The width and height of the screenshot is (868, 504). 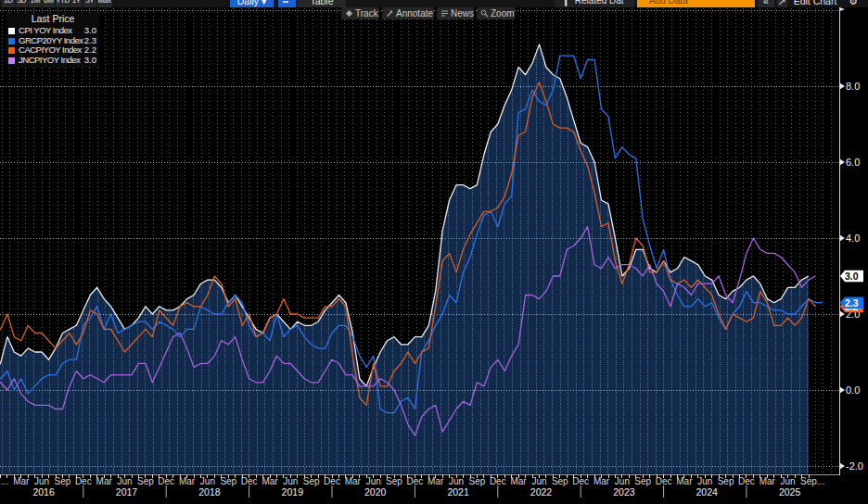 I want to click on svg-text: 2018, so click(x=210, y=492).